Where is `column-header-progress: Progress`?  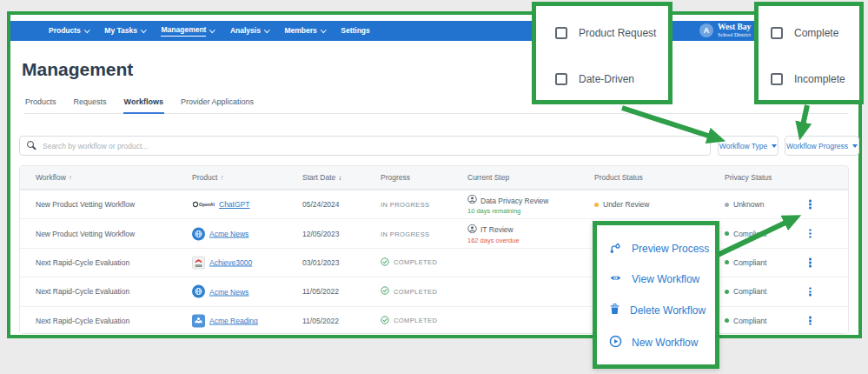 column-header-progress: Progress is located at coordinates (395, 177).